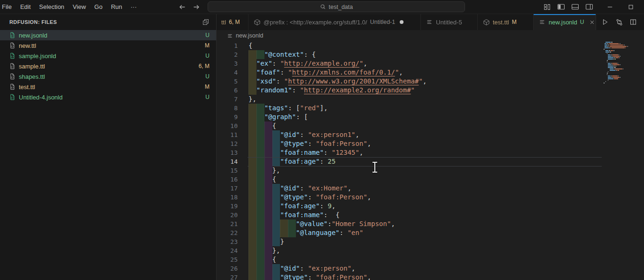 This screenshot has width=644, height=280. I want to click on code-line-16: 16{, so click(430, 179).